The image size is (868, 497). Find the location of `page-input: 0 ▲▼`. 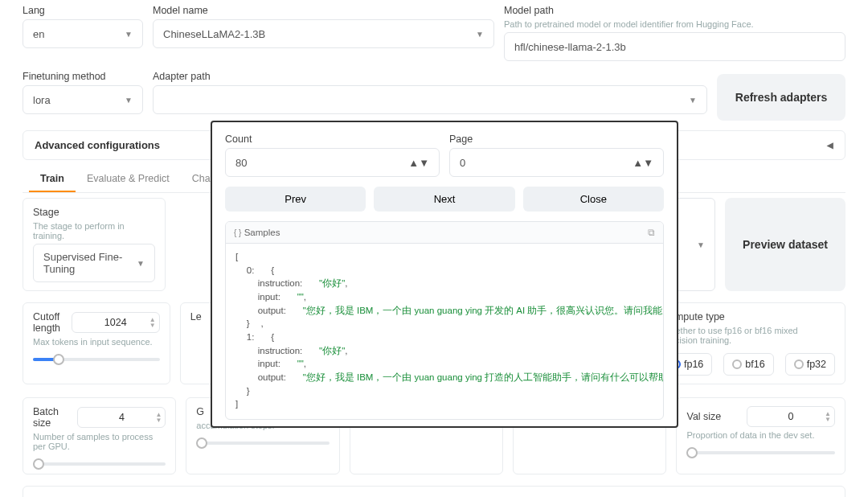

page-input: 0 ▲▼ is located at coordinates (556, 162).